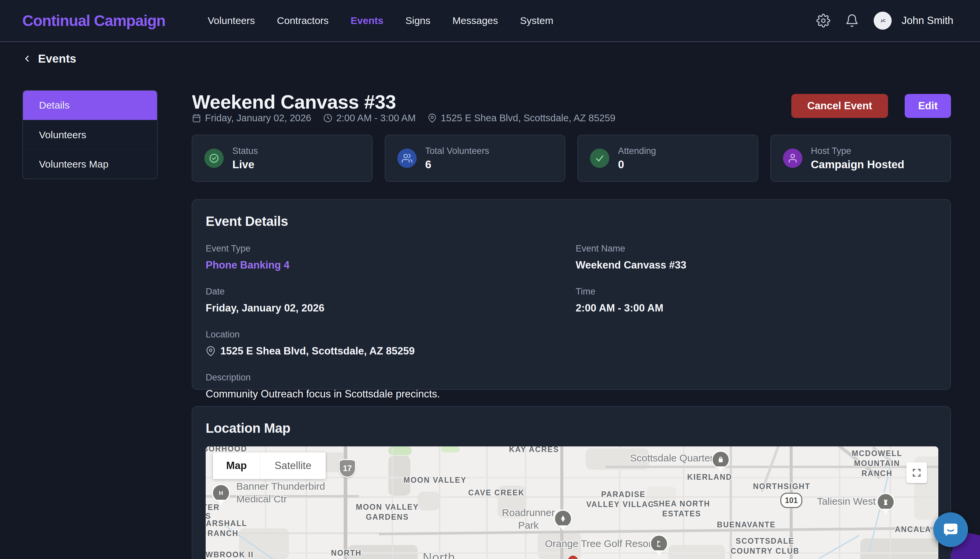 This screenshot has height=559, width=980. What do you see at coordinates (951, 530) in the screenshot?
I see `chat-launcher-button` at bounding box center [951, 530].